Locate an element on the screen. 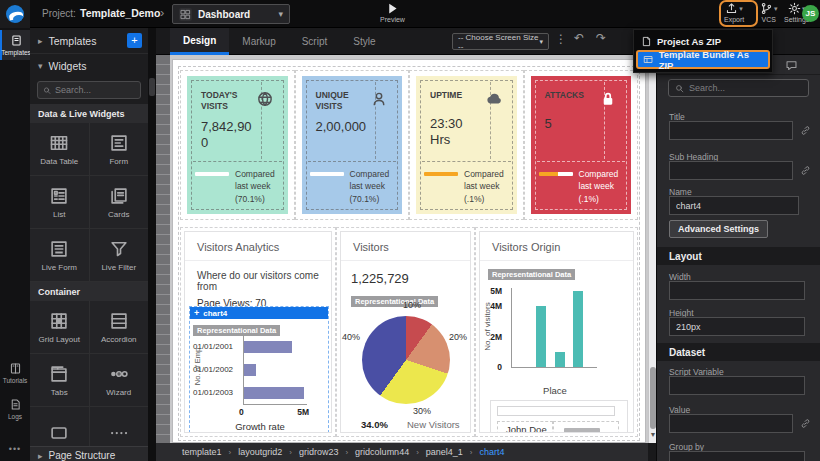 This screenshot has height=461, width=820. kebab-menu-icon: ⋮ is located at coordinates (561, 39).